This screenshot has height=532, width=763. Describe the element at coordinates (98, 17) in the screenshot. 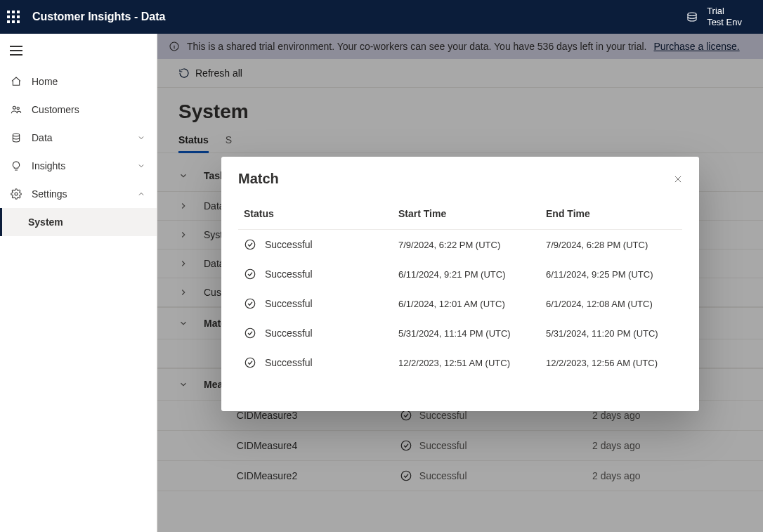

I see `app-title: Customer Insights - Data` at that location.